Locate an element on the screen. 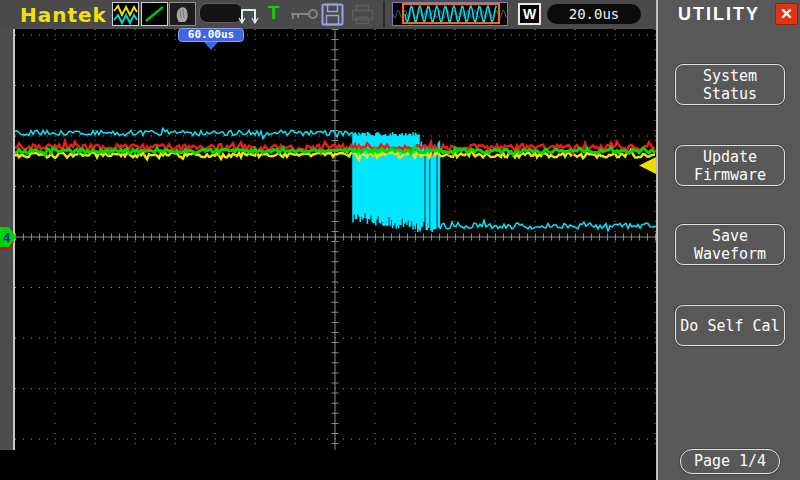 Image resolution: width=800 pixels, height=480 pixels. save-floppy-icon is located at coordinates (332, 14).